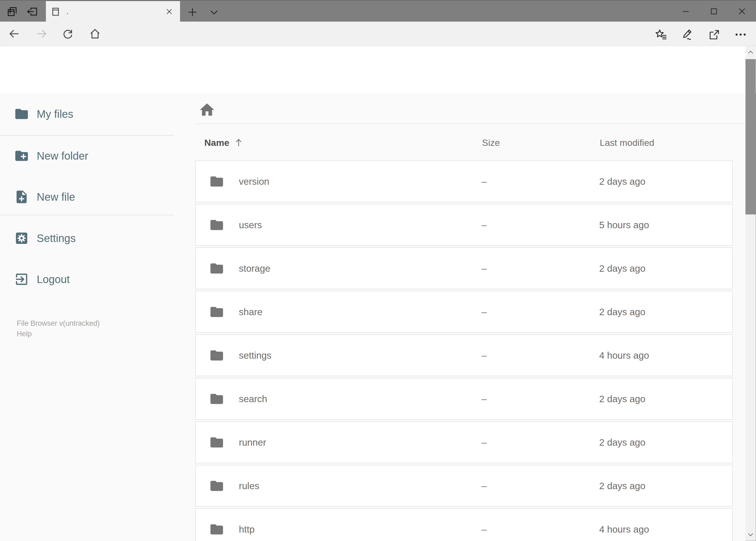 This screenshot has width=756, height=541. What do you see at coordinates (115, 12) in the screenshot?
I see `tab-title: .` at bounding box center [115, 12].